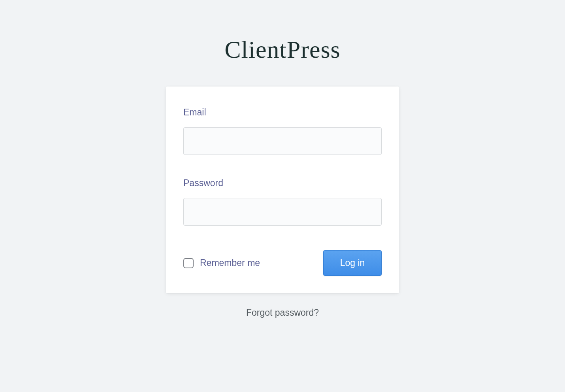 The height and width of the screenshot is (392, 565). I want to click on logo-text: ClientPress, so click(282, 49).